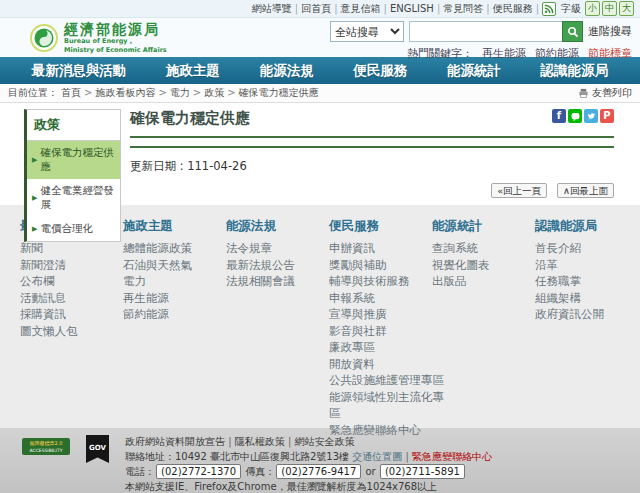 Image resolution: width=640 pixels, height=493 pixels. Describe the element at coordinates (174, 314) in the screenshot. I see `sitemap-link: 節約能源` at that location.